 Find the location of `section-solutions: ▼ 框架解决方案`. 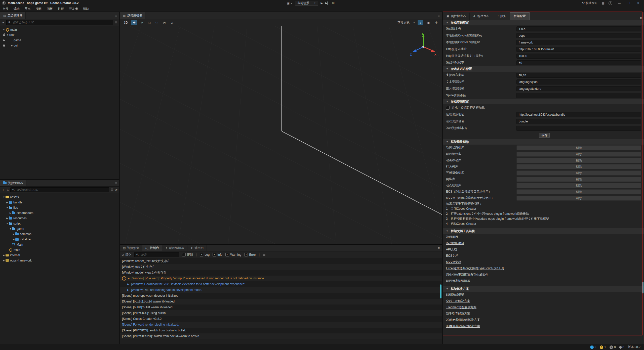

section-solutions: ▼ 框架解决方案 is located at coordinates (543, 289).